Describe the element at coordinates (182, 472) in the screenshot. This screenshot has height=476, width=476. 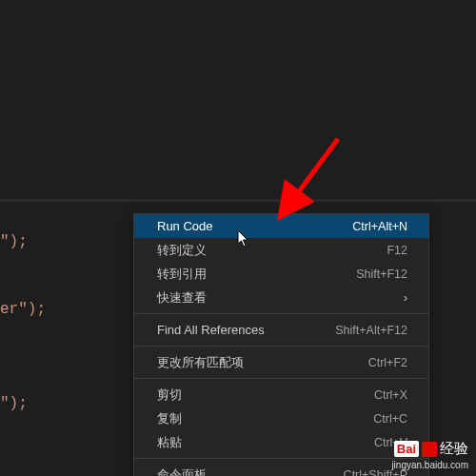
I see `menu-item-label: 命令面板` at that location.